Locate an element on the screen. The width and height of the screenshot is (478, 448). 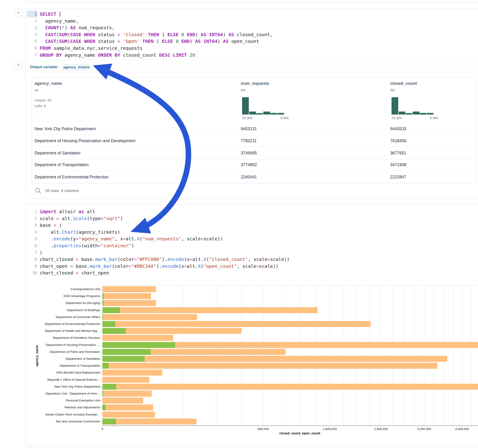
chart-y-axis-title: agency_name is located at coordinates (37, 356).